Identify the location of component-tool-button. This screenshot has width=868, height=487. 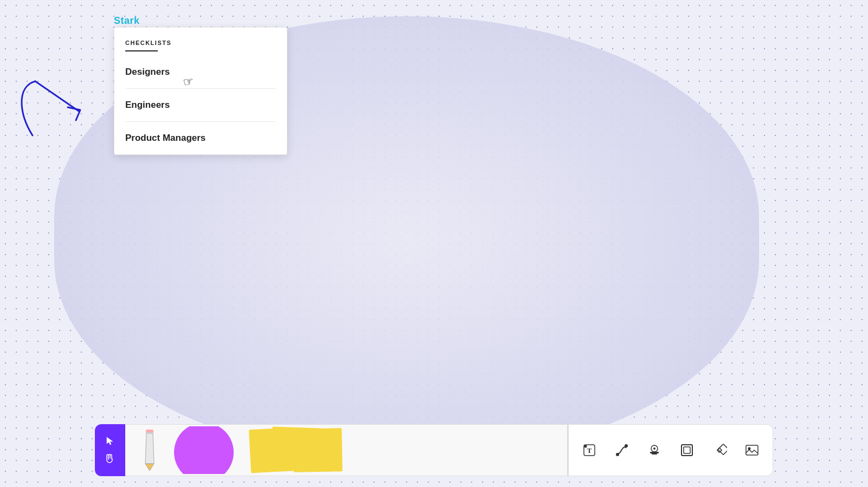
(719, 450).